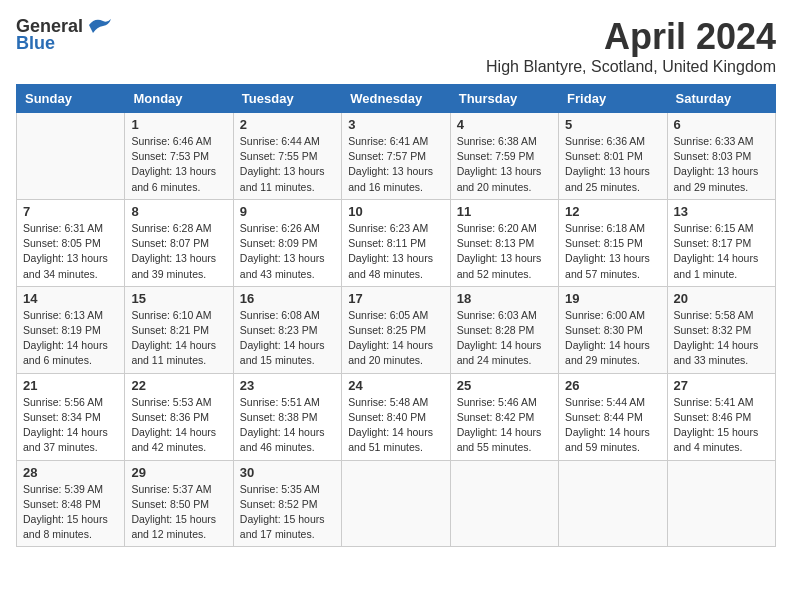 Image resolution: width=792 pixels, height=612 pixels. Describe the element at coordinates (178, 124) in the screenshot. I see `day-number: 1` at that location.